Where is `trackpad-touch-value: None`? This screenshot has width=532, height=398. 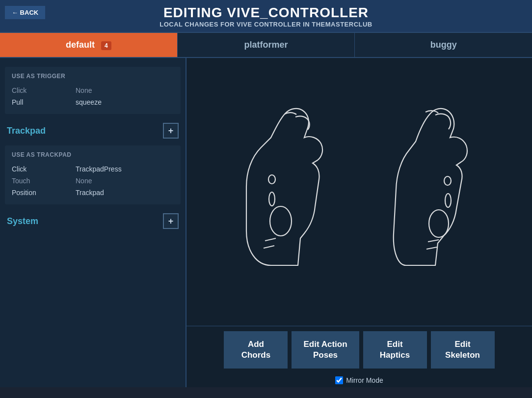
trackpad-touch-value: None is located at coordinates (83, 181).